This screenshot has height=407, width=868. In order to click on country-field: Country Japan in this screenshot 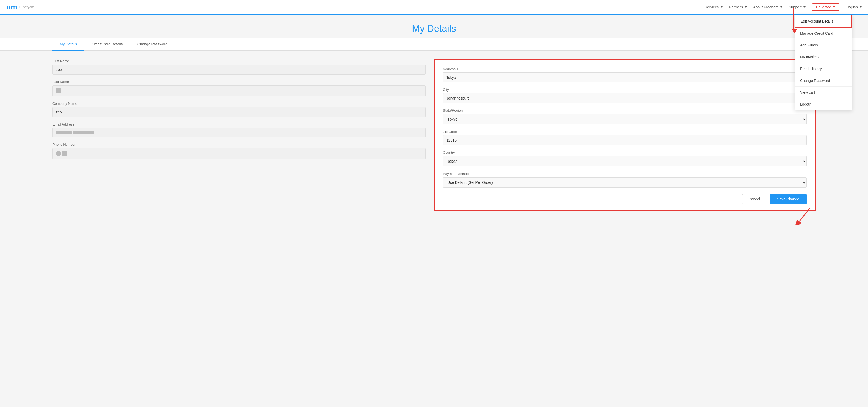, I will do `click(625, 158)`.